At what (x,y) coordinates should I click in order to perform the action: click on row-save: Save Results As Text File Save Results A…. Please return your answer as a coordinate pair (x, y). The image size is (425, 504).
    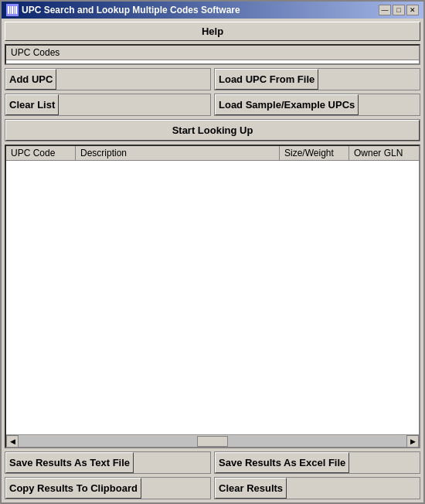
    Looking at the image, I should click on (212, 462).